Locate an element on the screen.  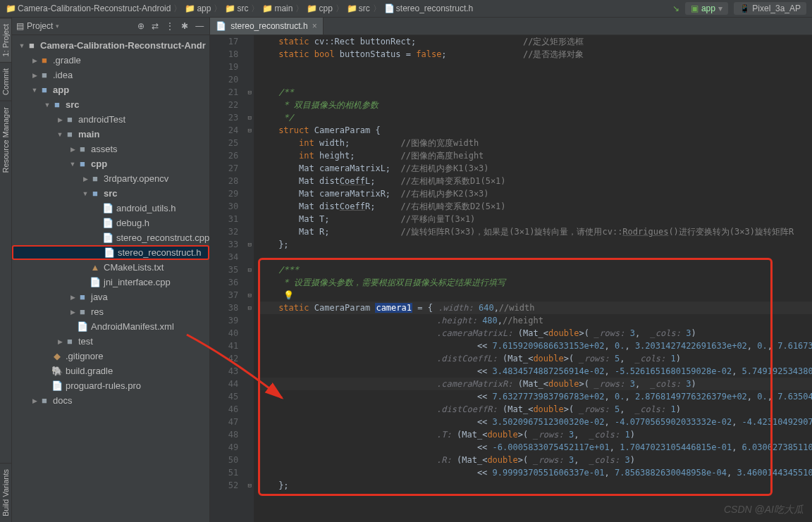
locate-icon: ⊕ is located at coordinates (141, 26).